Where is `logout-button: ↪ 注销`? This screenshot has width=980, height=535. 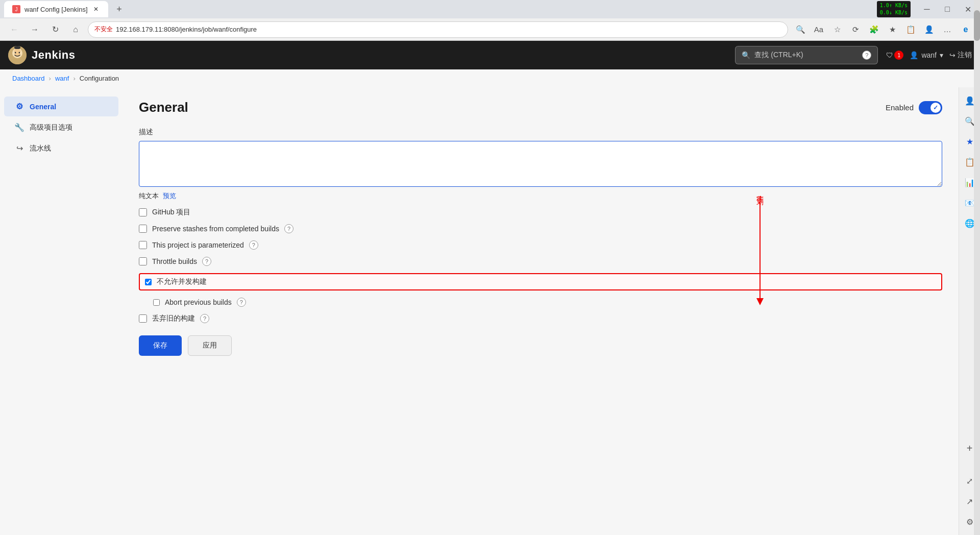 logout-button: ↪ 注销 is located at coordinates (961, 55).